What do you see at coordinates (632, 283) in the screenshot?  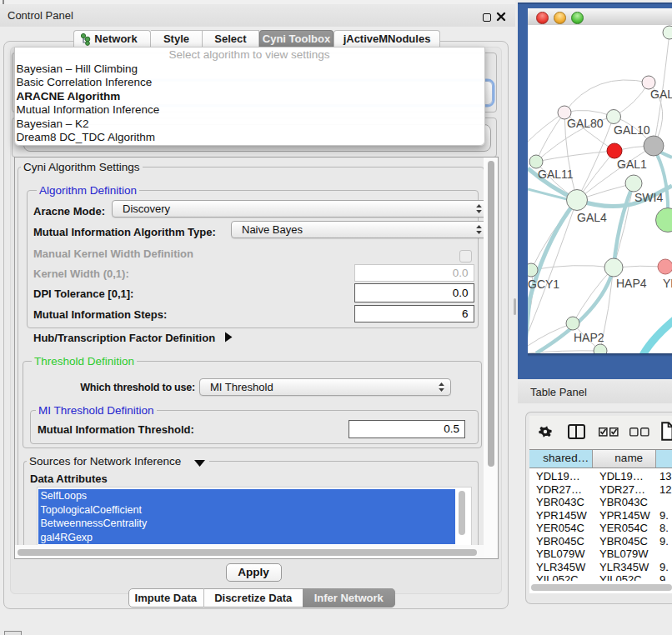 I see `svg-text: HAP4` at bounding box center [632, 283].